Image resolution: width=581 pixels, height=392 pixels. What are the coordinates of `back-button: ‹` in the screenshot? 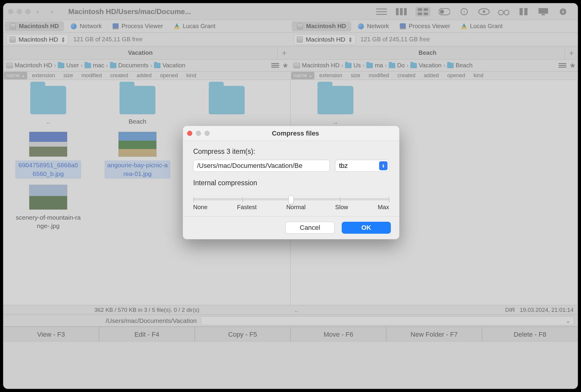 It's located at (38, 12).